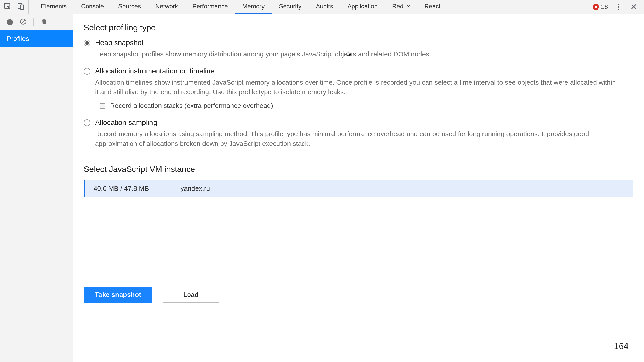  What do you see at coordinates (364, 136) in the screenshot?
I see `option-body: Allocation sampling Record memory alloca…` at bounding box center [364, 136].